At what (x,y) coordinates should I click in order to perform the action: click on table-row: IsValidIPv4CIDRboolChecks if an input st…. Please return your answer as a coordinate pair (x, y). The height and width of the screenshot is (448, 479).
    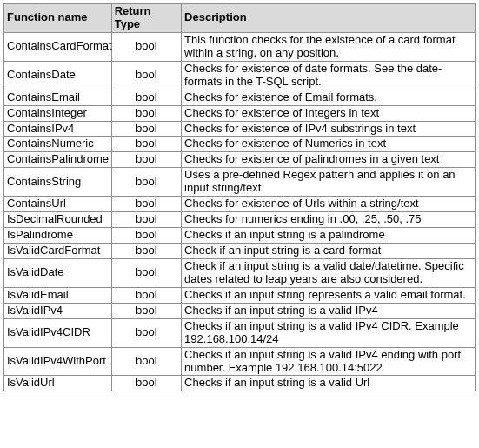
    Looking at the image, I should click on (240, 332).